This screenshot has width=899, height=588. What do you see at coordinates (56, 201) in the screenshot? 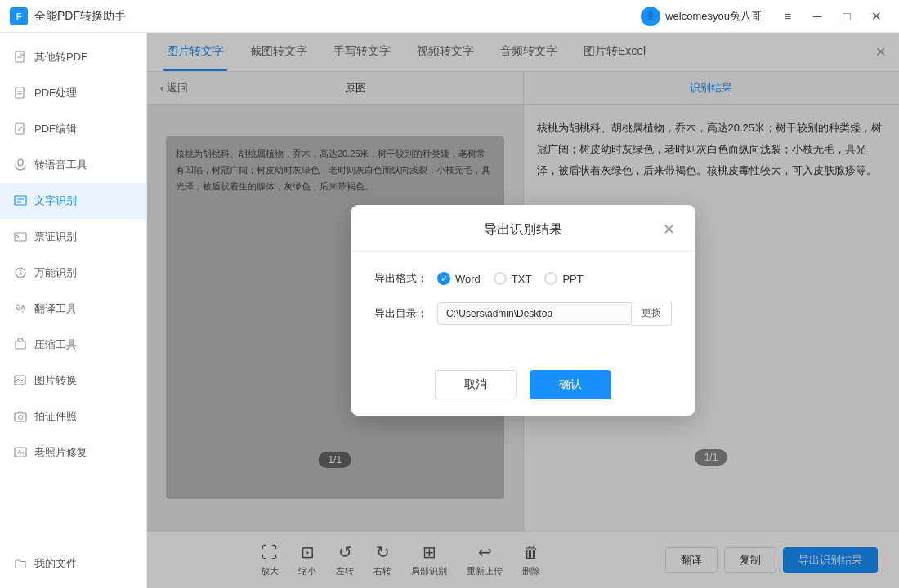
I see `sidebar-label-text-recognize: 文字识别` at bounding box center [56, 201].